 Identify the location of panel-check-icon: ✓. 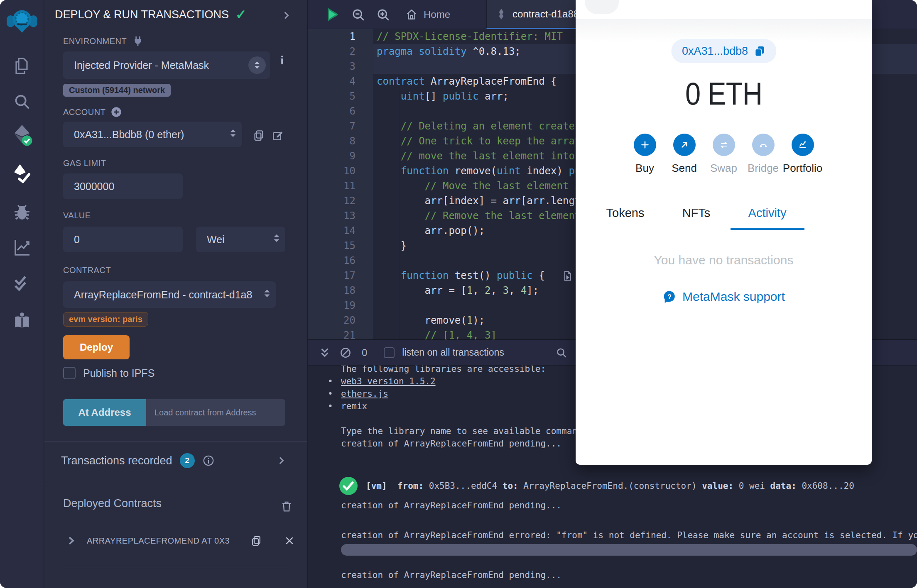
(241, 15).